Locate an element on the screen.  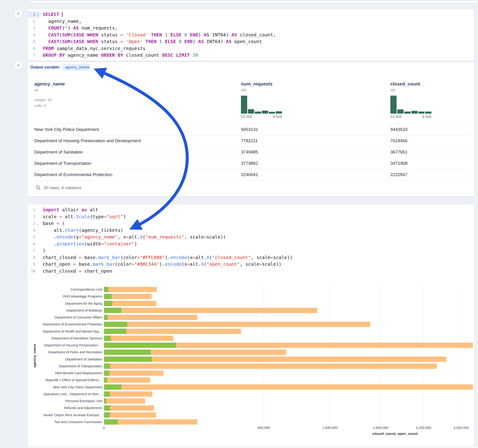
code-line: 10chart_closed + chart_open is located at coordinates (251, 271).